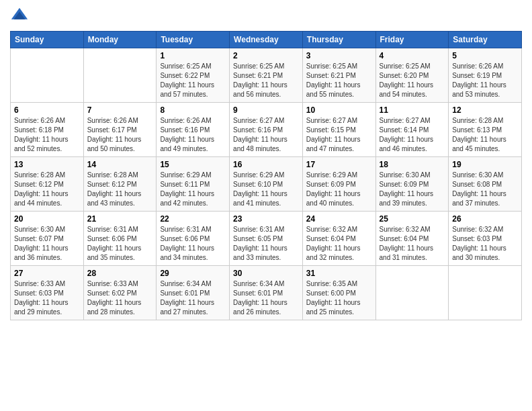  What do you see at coordinates (339, 219) in the screenshot?
I see `day-number: 24` at bounding box center [339, 219].